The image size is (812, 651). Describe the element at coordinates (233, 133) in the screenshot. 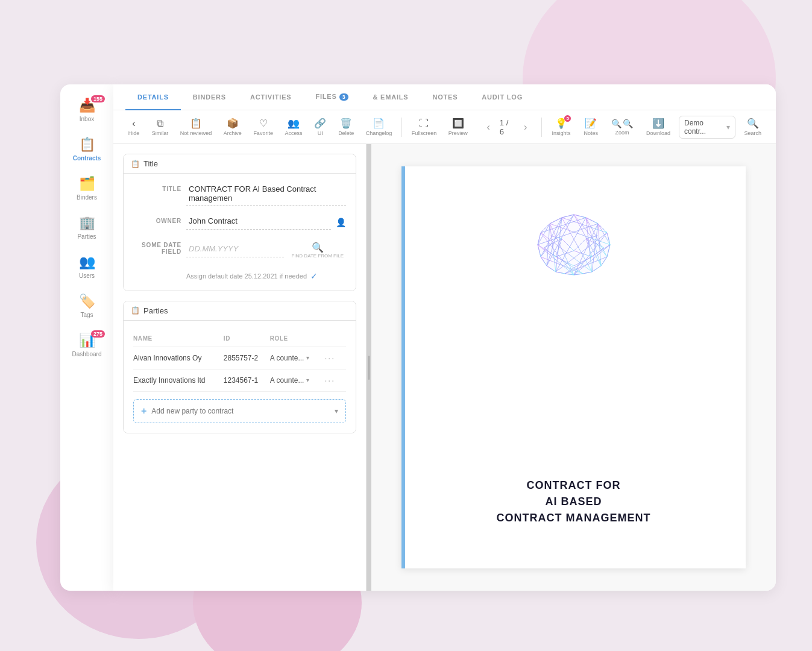

I see `archive-label: Archive` at that location.